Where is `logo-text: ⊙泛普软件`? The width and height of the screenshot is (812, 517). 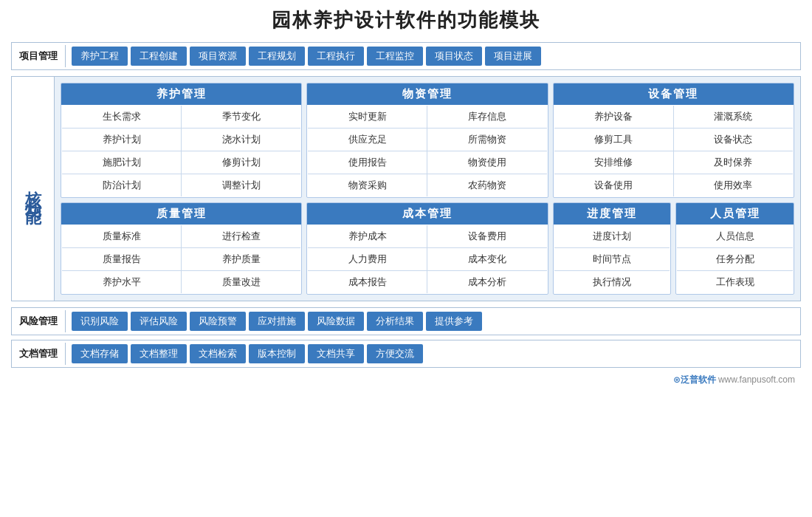
logo-text: ⊙泛普软件 is located at coordinates (695, 380).